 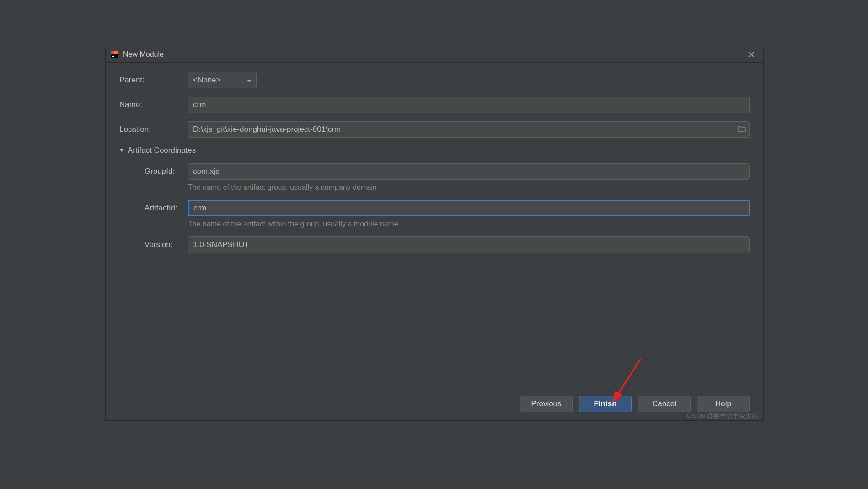 What do you see at coordinates (222, 80) in the screenshot?
I see `parent-dropdown: <None>` at bounding box center [222, 80].